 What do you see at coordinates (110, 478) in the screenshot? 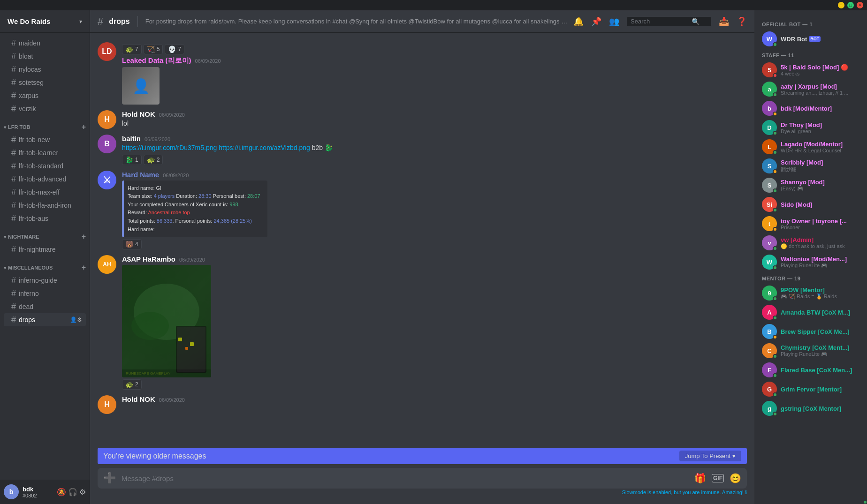
I see `add-attachment-button: ➕` at bounding box center [110, 478].